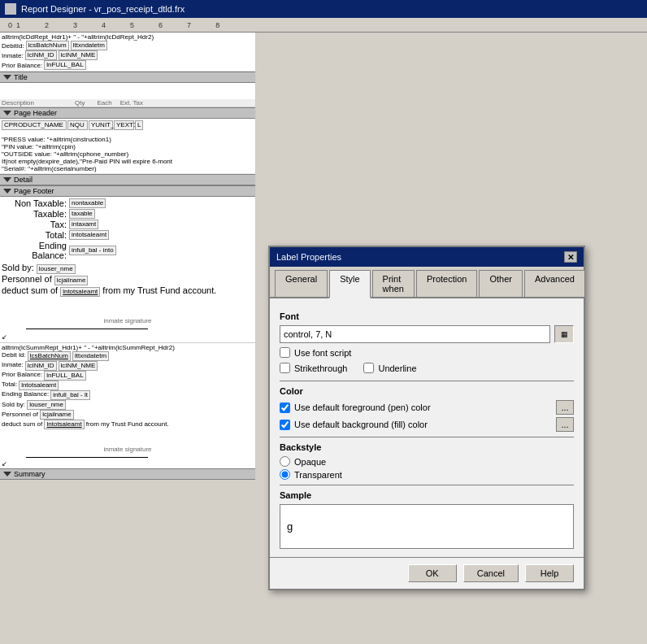 This screenshot has height=644, width=647. What do you see at coordinates (369, 368) in the screenshot?
I see `underline-checkbox` at bounding box center [369, 368].